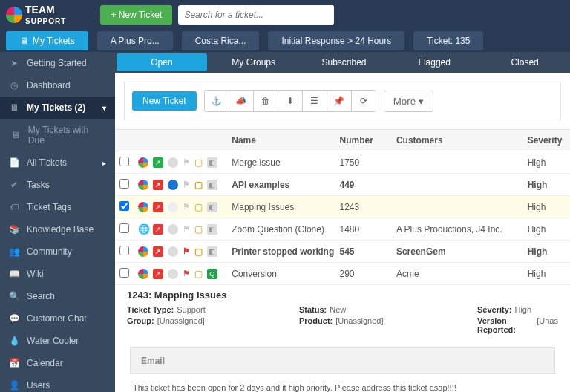 This screenshot has width=570, height=392. I want to click on refresh-icon: ⟳, so click(364, 101).